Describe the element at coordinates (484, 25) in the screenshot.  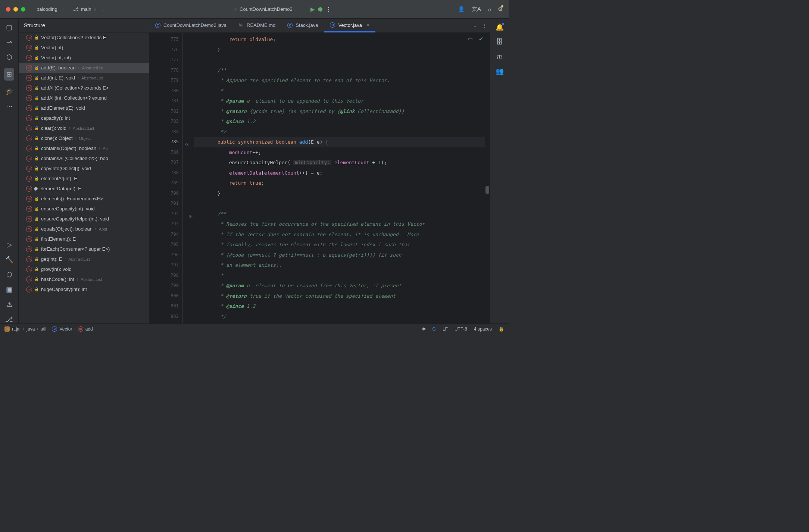
I see `tab-more-icon: ⋮` at that location.